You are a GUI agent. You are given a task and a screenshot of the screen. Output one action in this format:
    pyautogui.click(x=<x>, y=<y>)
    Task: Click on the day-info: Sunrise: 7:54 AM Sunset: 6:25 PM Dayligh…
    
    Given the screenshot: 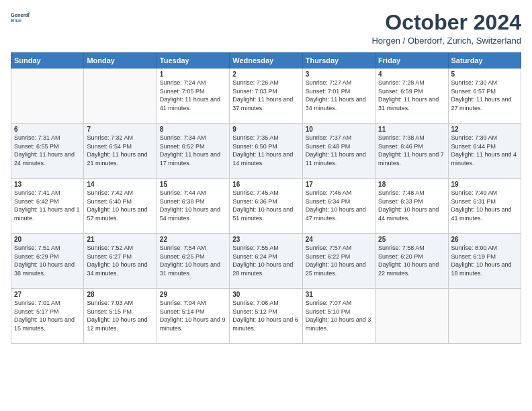 What is the action you would take?
    pyautogui.click(x=193, y=261)
    